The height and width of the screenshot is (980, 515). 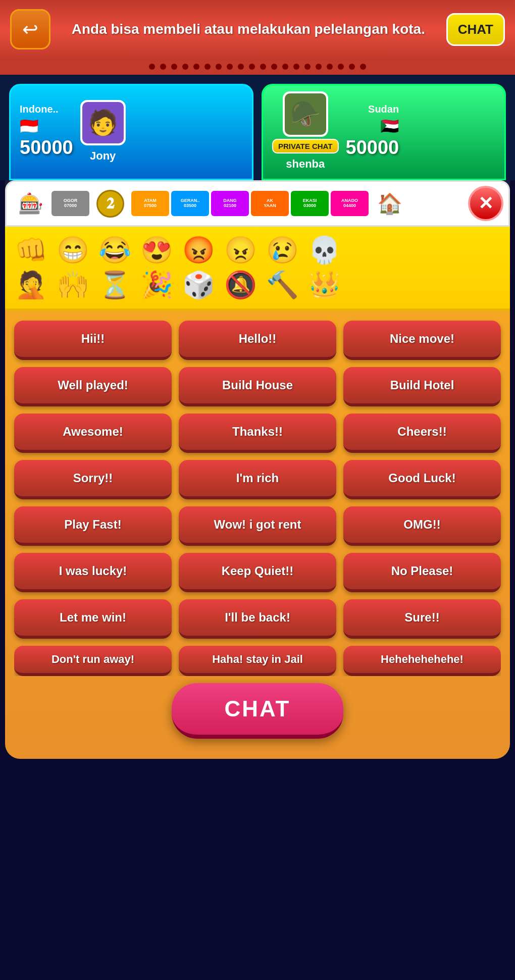 I want to click on header-bar: ↩ Anda bisa membeli atau melakukan pelel…, so click(x=258, y=30).